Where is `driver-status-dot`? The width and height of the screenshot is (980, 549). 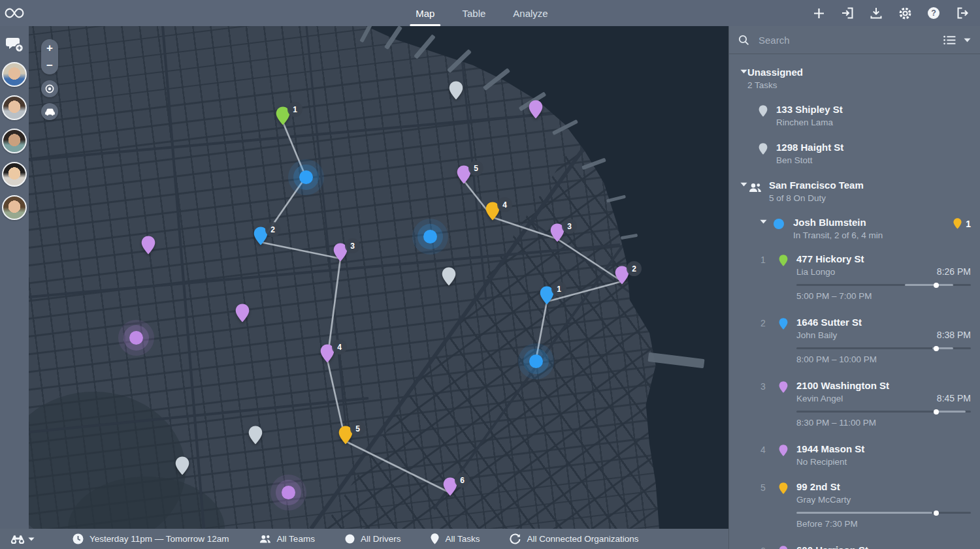
driver-status-dot is located at coordinates (779, 224).